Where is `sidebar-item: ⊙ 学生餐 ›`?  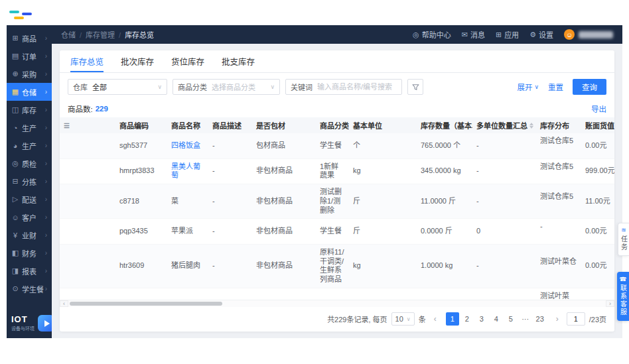 sidebar-item: ⊙ 学生餐 › is located at coordinates (29, 289).